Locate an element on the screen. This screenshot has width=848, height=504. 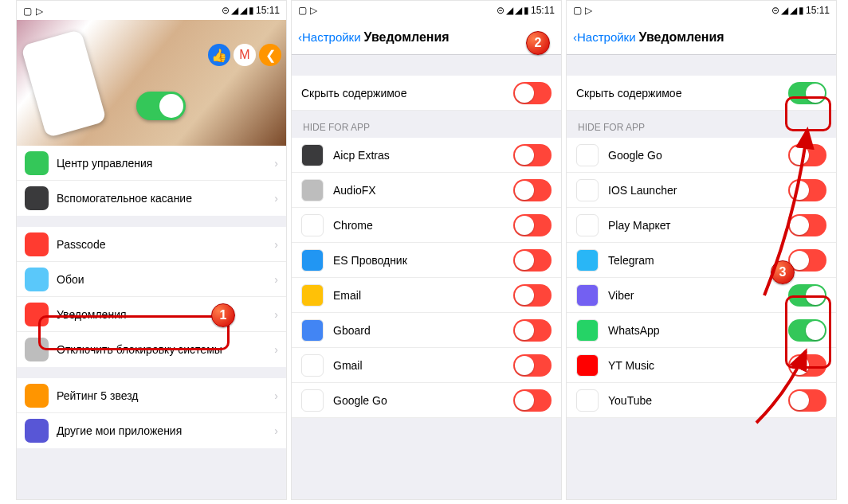
signal-icon: ◢ is located at coordinates (234, 10).